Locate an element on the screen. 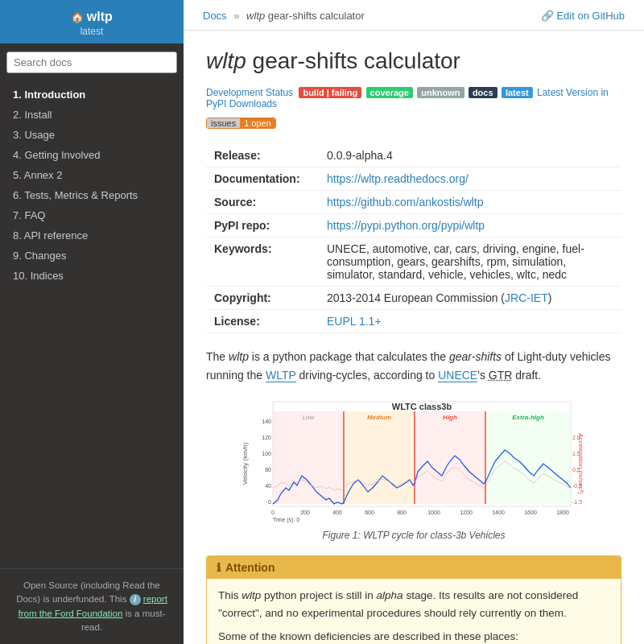 Image resolution: width=644 pixels, height=644 pixels. attention-paragraph1: This wltp python project is still in alp… is located at coordinates (414, 604).